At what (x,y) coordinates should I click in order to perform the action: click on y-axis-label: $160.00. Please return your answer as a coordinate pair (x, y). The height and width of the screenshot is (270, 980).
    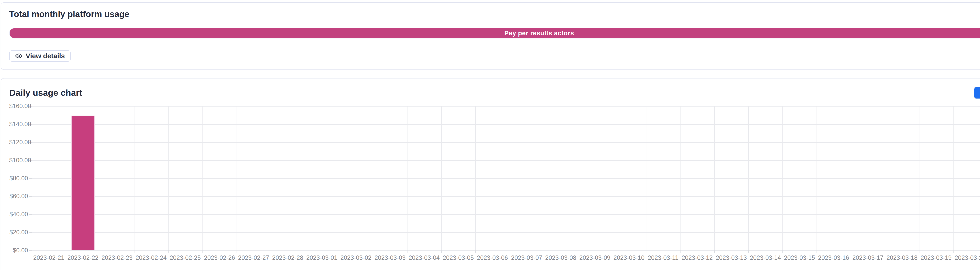
    Looking at the image, I should click on (19, 106).